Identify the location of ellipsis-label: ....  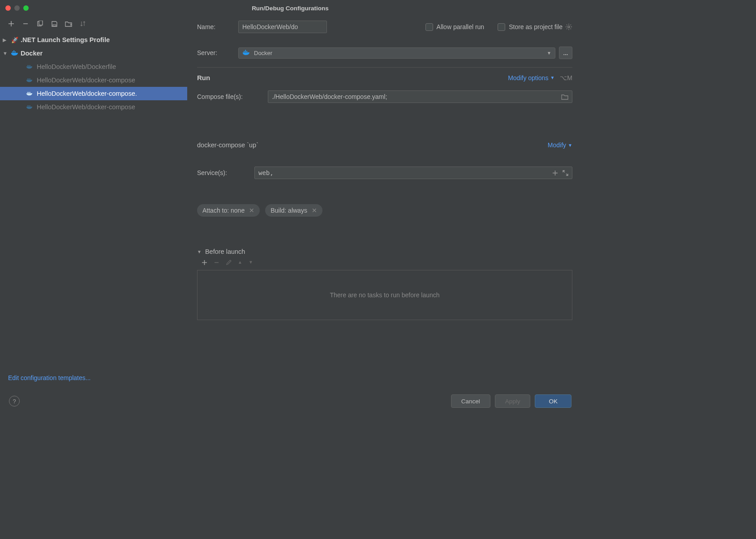
(566, 53).